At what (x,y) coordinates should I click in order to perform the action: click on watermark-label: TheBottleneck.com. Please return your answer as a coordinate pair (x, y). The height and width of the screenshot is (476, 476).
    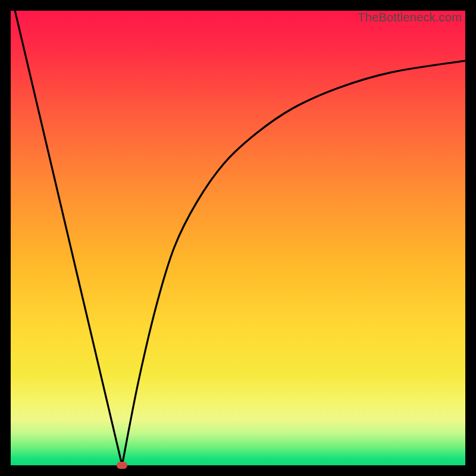
    Looking at the image, I should click on (409, 18).